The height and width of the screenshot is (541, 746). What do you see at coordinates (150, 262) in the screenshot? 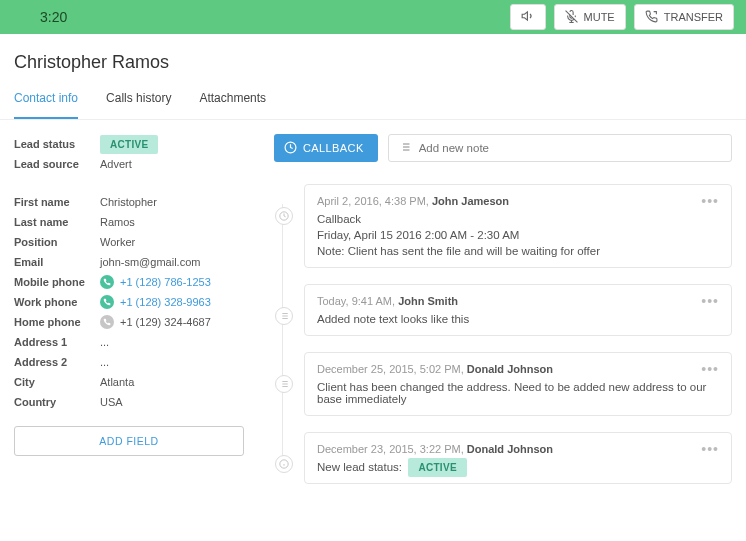
I see `email-value: john-sm@gmail.com` at bounding box center [150, 262].